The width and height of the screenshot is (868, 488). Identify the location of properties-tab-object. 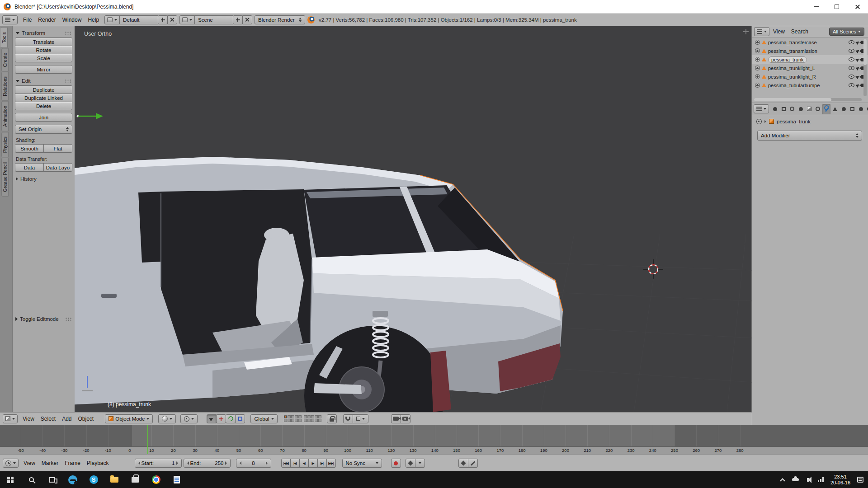
(809, 109).